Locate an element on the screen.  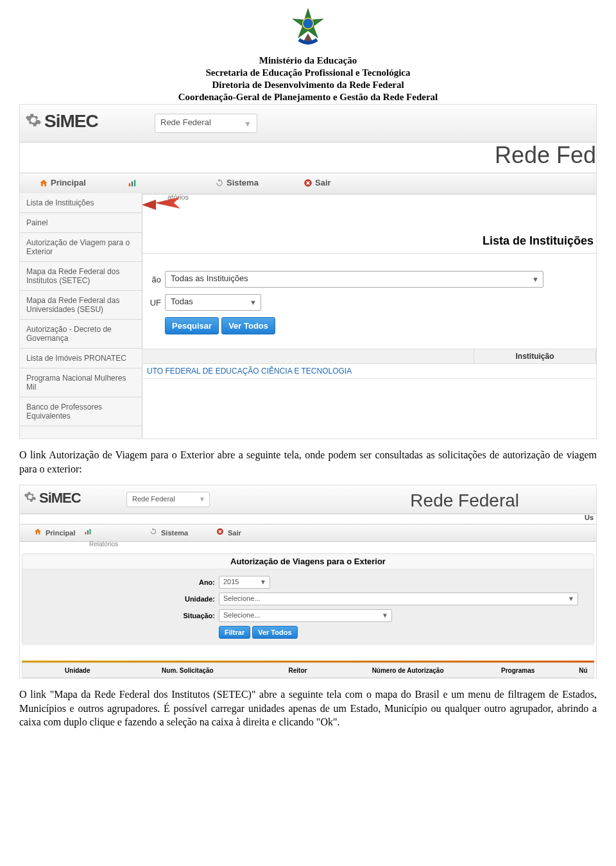
field-label-instituicao: ão is located at coordinates (153, 280).